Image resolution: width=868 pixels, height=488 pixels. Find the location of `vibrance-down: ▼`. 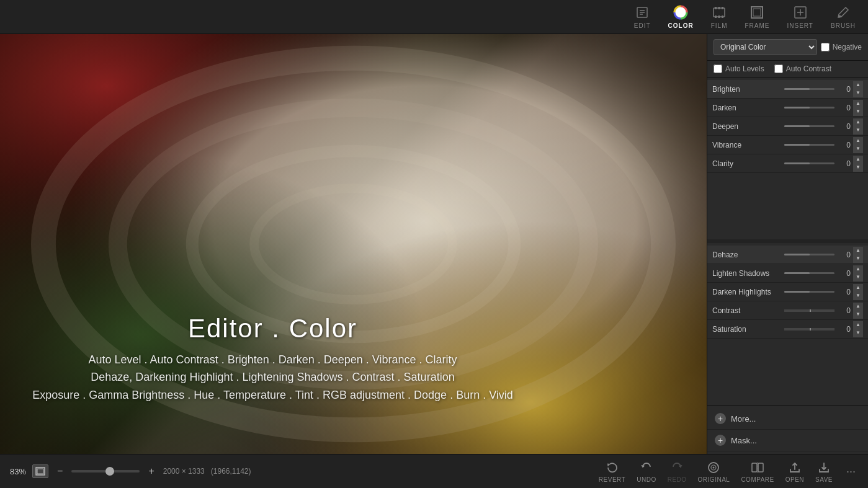

vibrance-down: ▼ is located at coordinates (858, 149).